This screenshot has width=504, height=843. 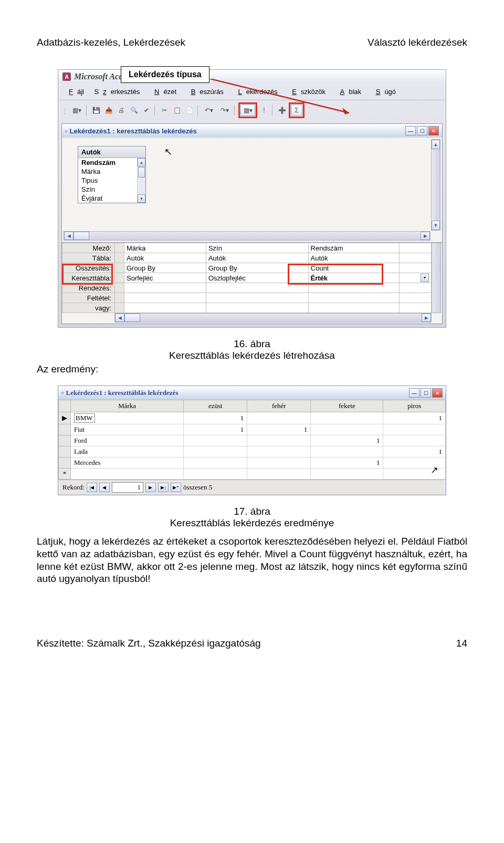 What do you see at coordinates (118, 91) in the screenshot?
I see `menu-edit: Szerkesztés` at bounding box center [118, 91].